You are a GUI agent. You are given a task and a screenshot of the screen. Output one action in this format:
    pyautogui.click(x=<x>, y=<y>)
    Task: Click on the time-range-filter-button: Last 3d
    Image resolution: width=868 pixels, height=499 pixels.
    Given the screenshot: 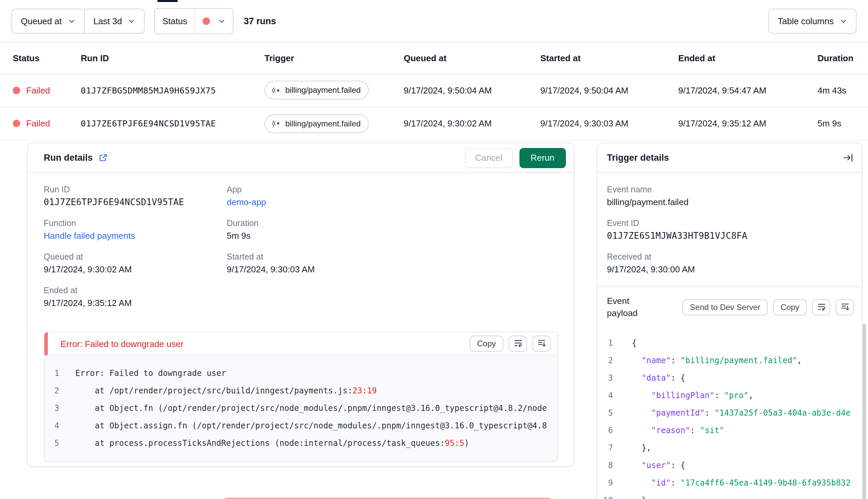 What is the action you would take?
    pyautogui.click(x=114, y=21)
    